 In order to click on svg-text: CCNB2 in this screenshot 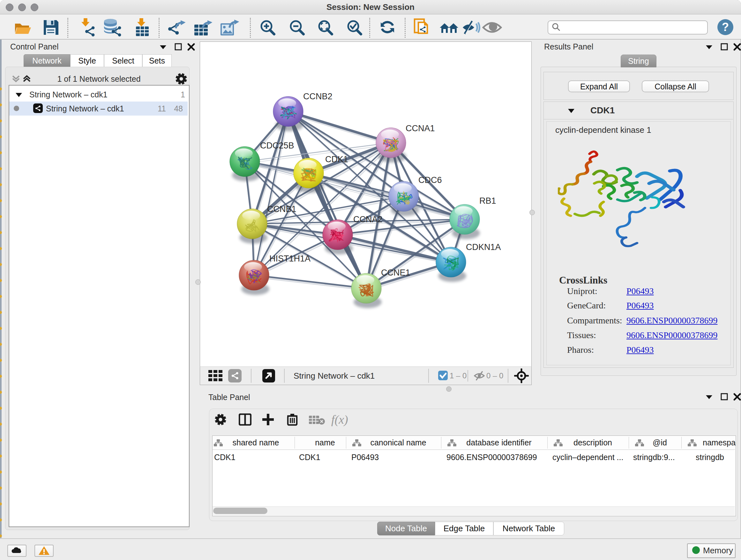, I will do `click(318, 97)`.